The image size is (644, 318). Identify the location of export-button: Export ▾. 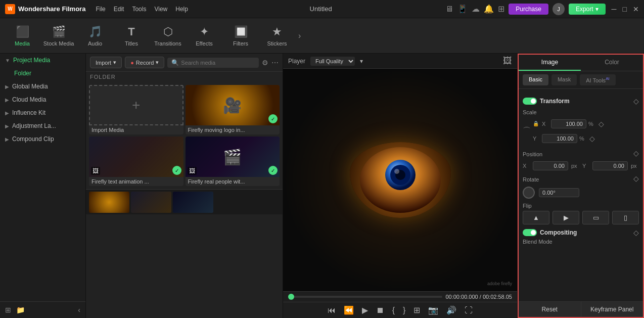
(587, 9).